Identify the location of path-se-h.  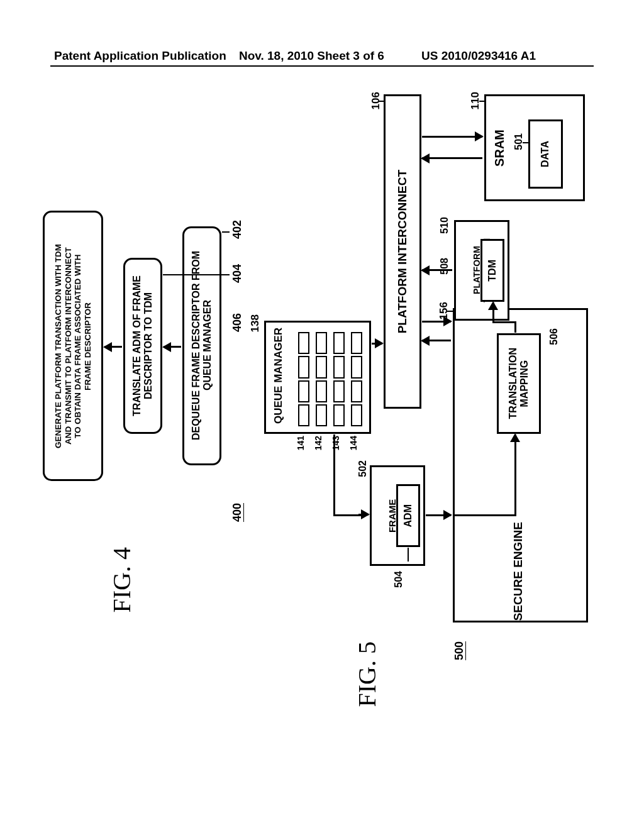
(485, 516).